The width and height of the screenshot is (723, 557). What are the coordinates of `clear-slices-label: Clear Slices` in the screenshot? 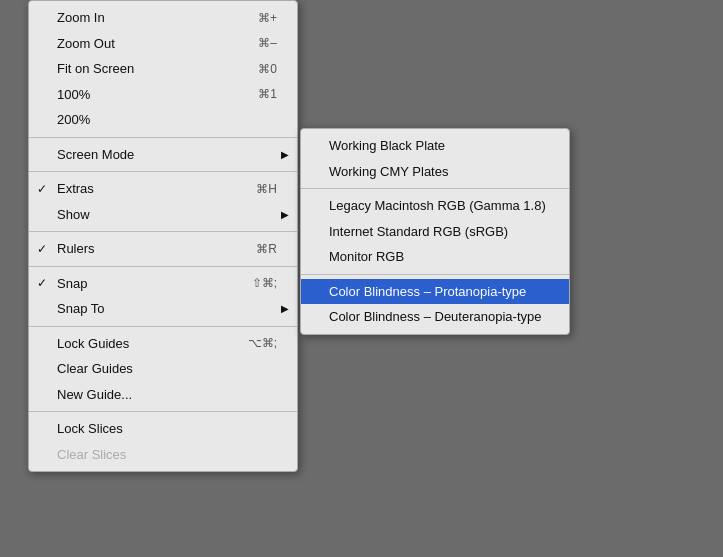 It's located at (92, 455).